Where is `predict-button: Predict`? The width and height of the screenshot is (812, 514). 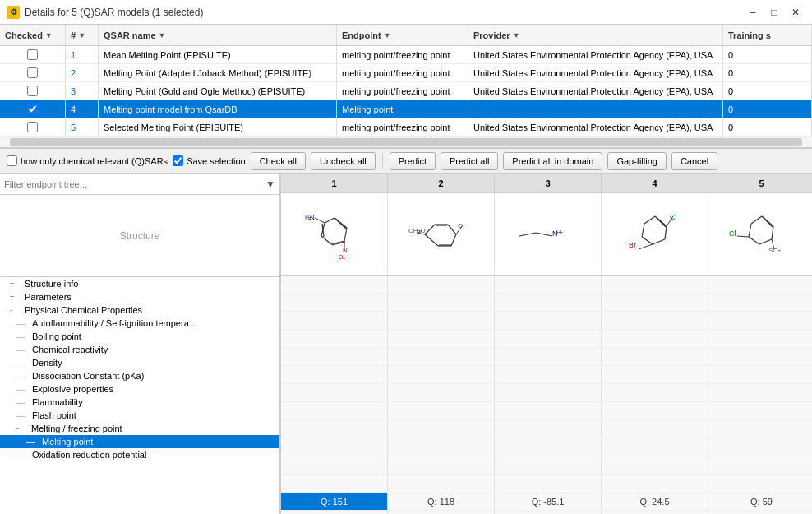
predict-button: Predict is located at coordinates (413, 161).